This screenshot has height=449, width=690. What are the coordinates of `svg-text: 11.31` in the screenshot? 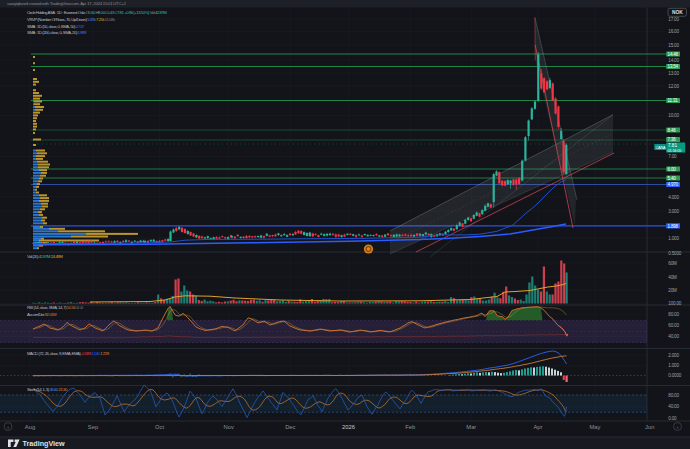 It's located at (674, 100).